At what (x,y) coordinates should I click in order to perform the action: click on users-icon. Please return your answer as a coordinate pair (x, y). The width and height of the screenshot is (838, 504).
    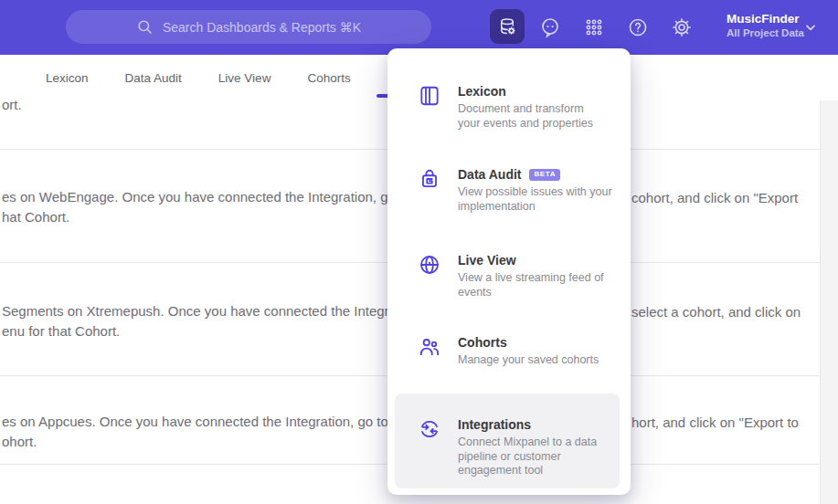
    Looking at the image, I should click on (430, 352).